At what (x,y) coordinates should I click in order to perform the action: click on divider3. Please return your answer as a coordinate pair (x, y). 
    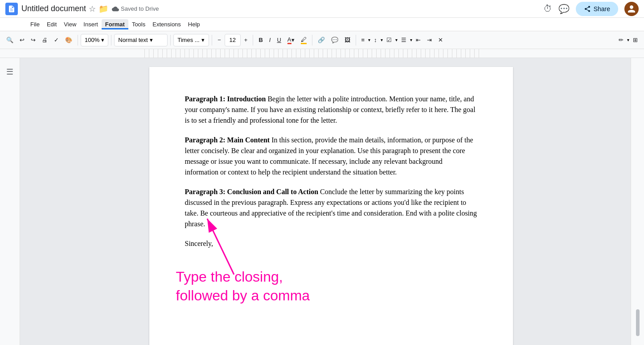
    Looking at the image, I should click on (170, 40).